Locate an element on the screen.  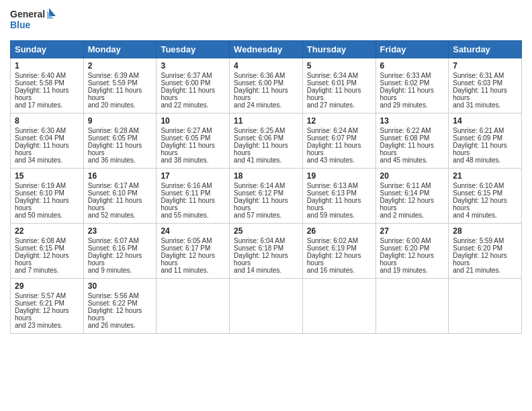
calendar-cell: 15 Sunrise: 6:19 AM Sunset: 6:10 PM Dayl… is located at coordinates (47, 196).